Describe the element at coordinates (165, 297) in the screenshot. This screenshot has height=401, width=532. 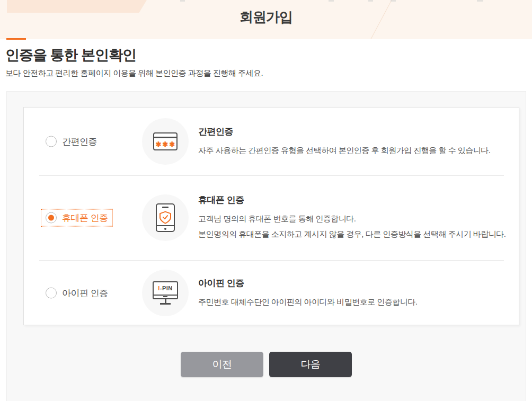
I see `monitor-button` at that location.